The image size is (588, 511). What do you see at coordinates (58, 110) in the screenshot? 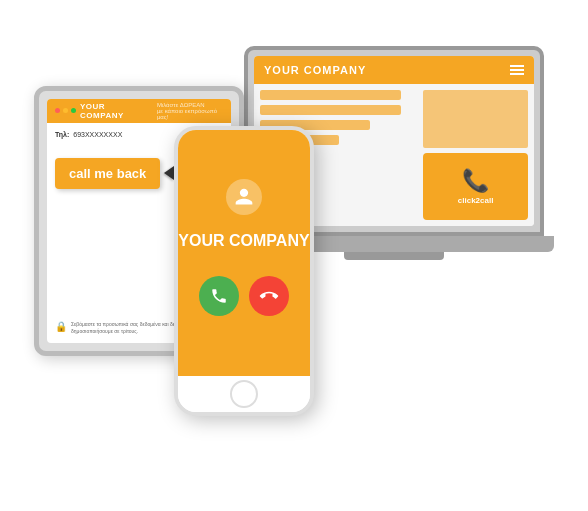
I see `dot-red` at bounding box center [58, 110].